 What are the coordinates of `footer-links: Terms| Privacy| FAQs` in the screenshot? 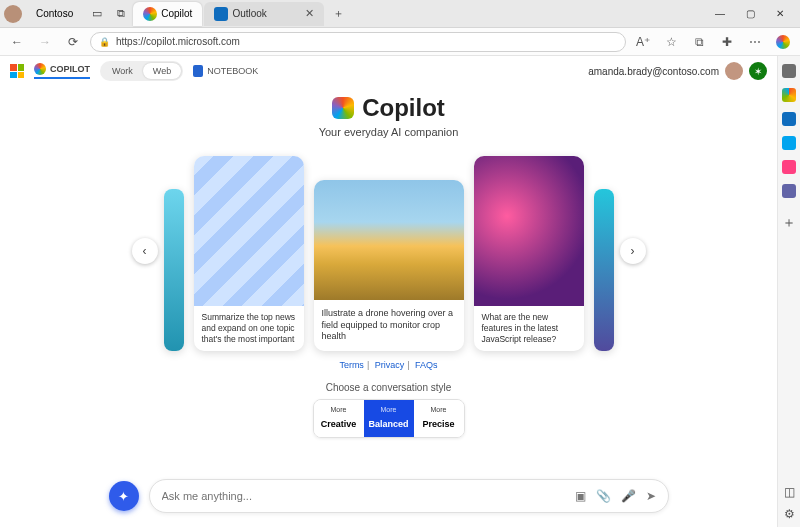 It's located at (388, 365).